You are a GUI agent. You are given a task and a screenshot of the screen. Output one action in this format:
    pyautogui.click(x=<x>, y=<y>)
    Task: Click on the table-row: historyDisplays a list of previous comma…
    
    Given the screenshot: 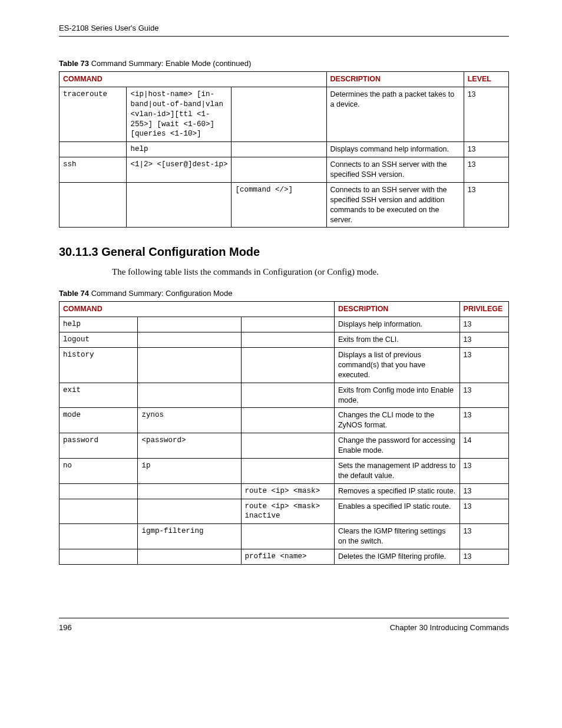 What is the action you would take?
    pyautogui.click(x=284, y=365)
    